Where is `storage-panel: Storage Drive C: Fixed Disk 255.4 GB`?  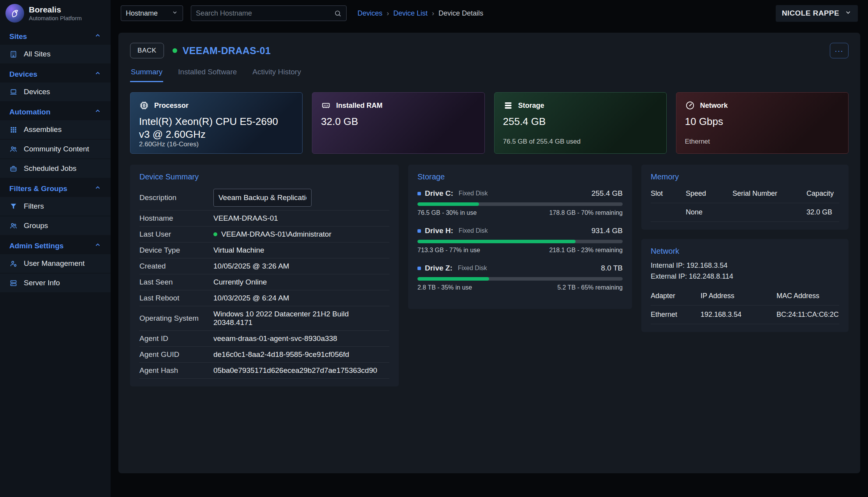 storage-panel: Storage Drive C: Fixed Disk 255.4 GB is located at coordinates (520, 237).